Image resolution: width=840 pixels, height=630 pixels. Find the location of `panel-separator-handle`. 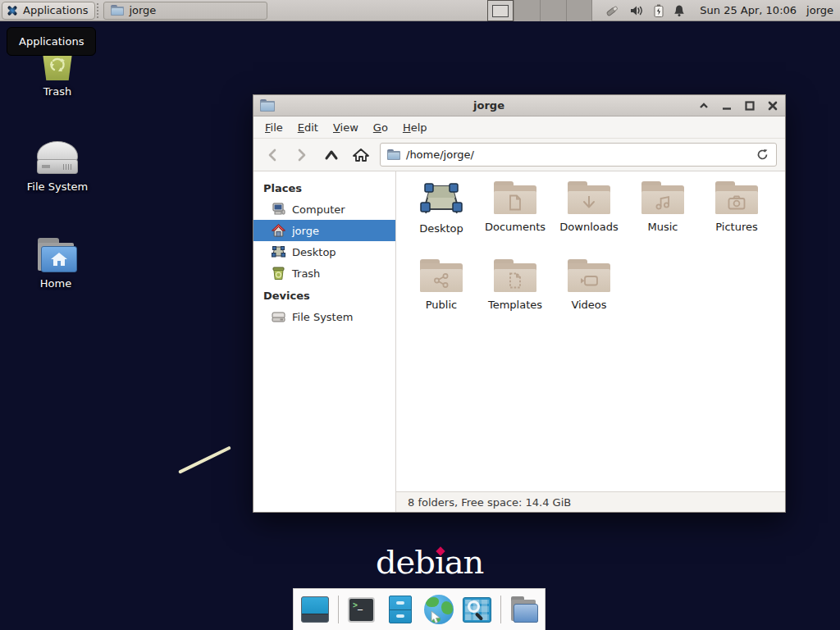

panel-separator-handle is located at coordinates (99, 11).